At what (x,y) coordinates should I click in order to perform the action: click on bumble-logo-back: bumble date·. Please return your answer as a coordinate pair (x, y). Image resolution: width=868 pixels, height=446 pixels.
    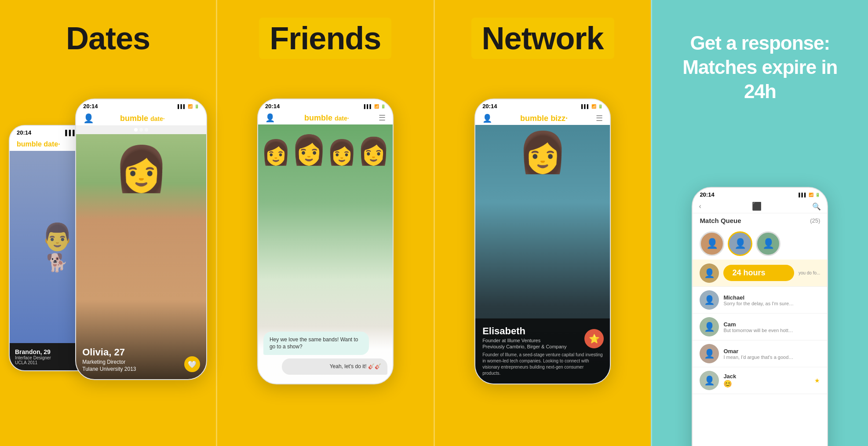
    Looking at the image, I should click on (39, 144).